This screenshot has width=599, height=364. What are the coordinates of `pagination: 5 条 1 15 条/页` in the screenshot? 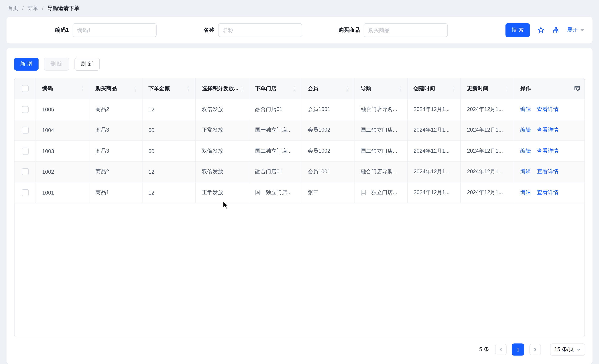 It's located at (532, 349).